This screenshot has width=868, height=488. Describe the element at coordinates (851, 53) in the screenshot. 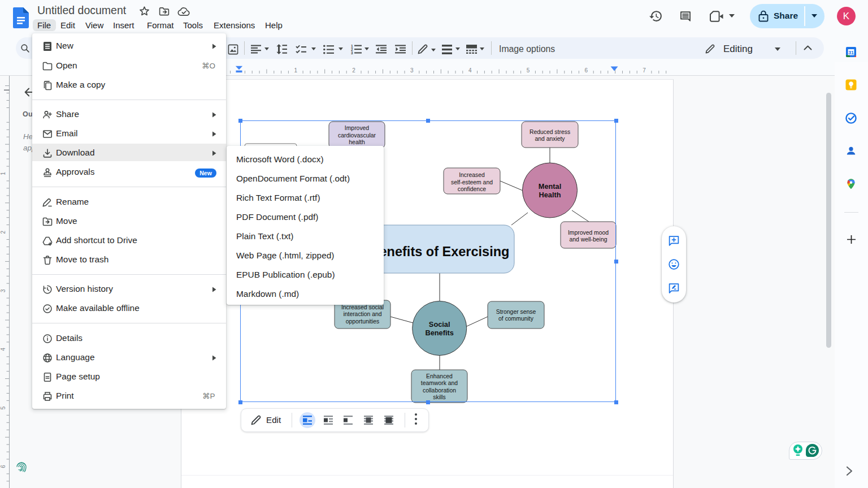

I see `svg-text: 31` at that location.